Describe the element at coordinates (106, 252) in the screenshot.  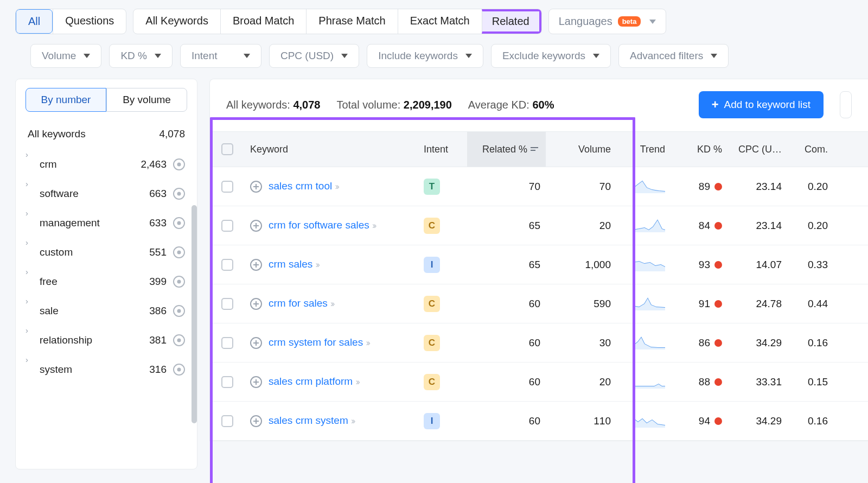
I see `sidebar-item-custom: custom 551` at that location.